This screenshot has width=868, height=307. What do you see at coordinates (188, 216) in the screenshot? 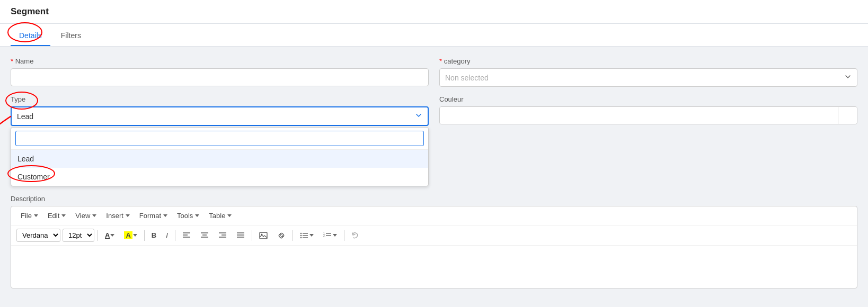
I see `menu-tools: Tools` at bounding box center [188, 216].